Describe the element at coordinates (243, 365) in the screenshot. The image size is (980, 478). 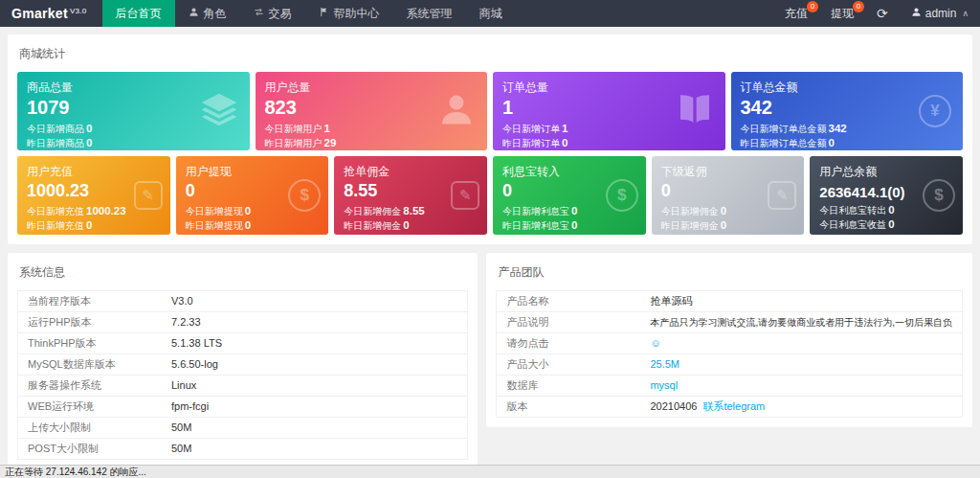
I see `table-row: MySQL数据库版本5.6.50-log` at that location.